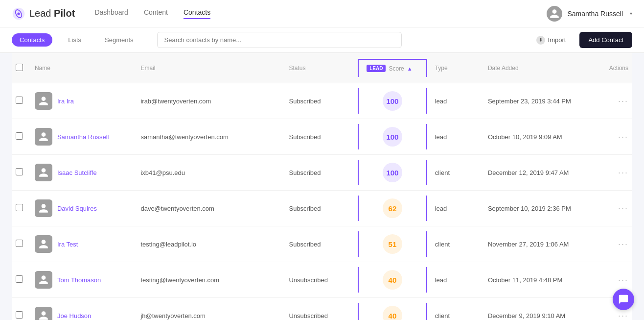  Describe the element at coordinates (551, 40) in the screenshot. I see `import-button: ⬇ Import` at that location.